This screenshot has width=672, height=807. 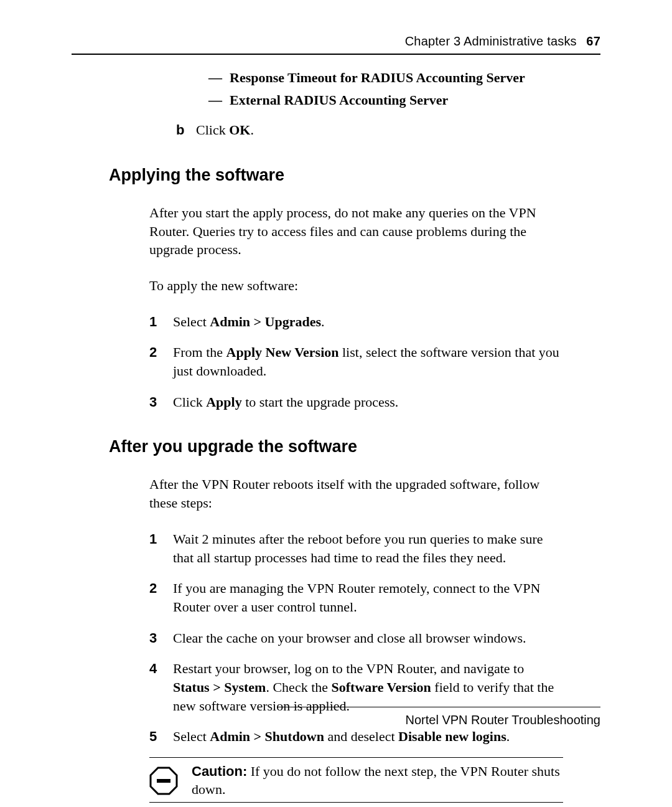 What do you see at coordinates (356, 598) in the screenshot?
I see `numbered-step: 2 If you are managing the VPN Router rem…` at bounding box center [356, 598].